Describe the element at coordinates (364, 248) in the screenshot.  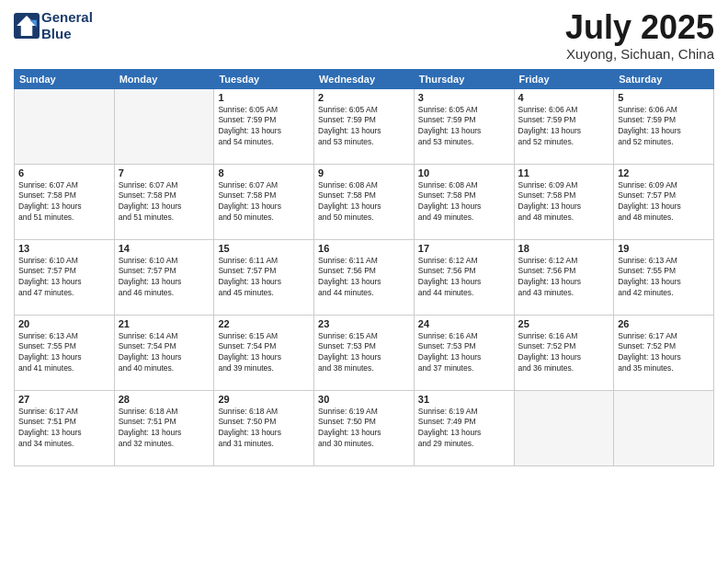
I see `day-number: 16` at that location.